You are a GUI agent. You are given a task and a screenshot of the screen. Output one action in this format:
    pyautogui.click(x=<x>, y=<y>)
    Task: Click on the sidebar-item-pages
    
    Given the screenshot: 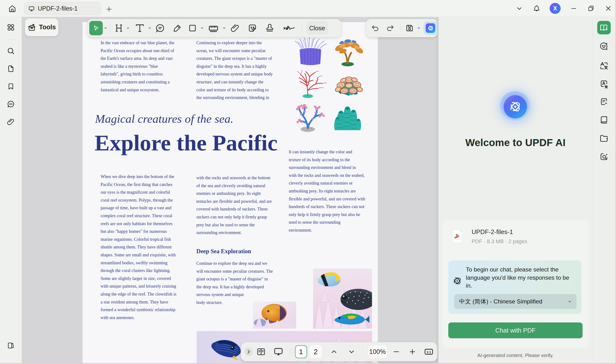 What is the action you would take?
    pyautogui.click(x=11, y=69)
    